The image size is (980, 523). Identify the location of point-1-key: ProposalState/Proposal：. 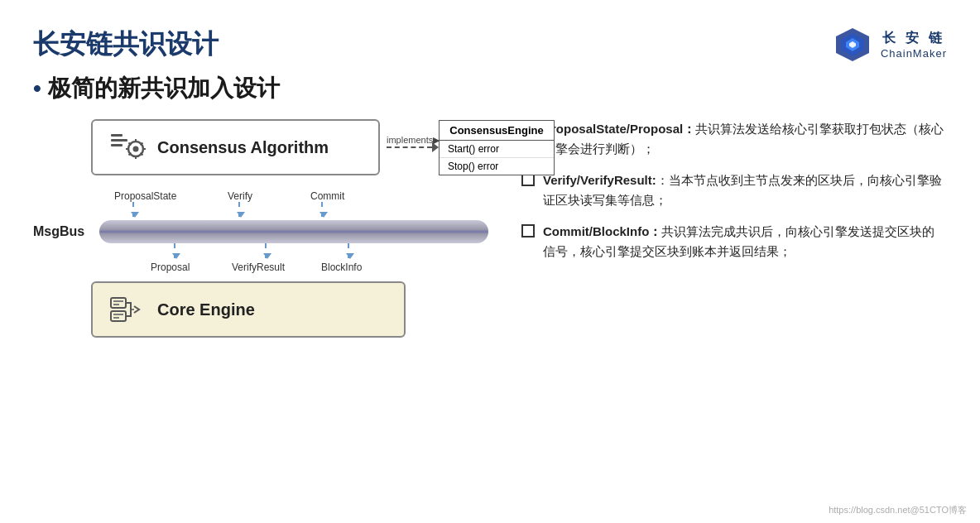
(619, 129).